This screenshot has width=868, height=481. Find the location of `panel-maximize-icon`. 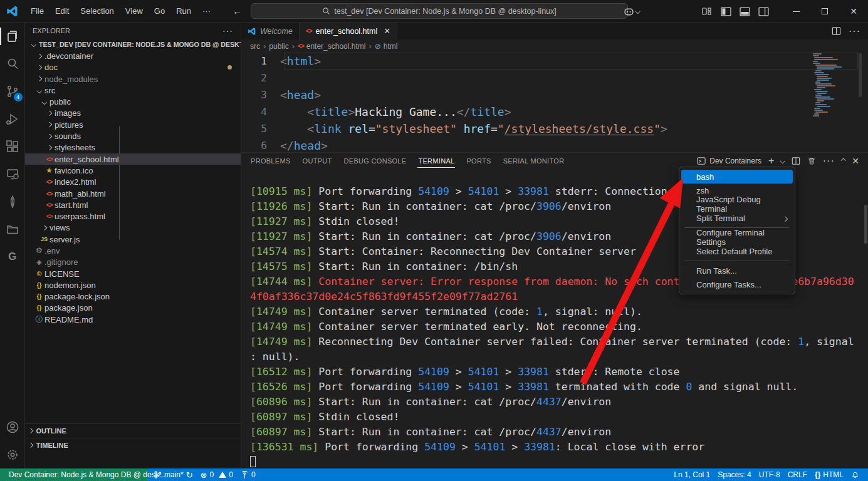

panel-maximize-icon is located at coordinates (844, 161).